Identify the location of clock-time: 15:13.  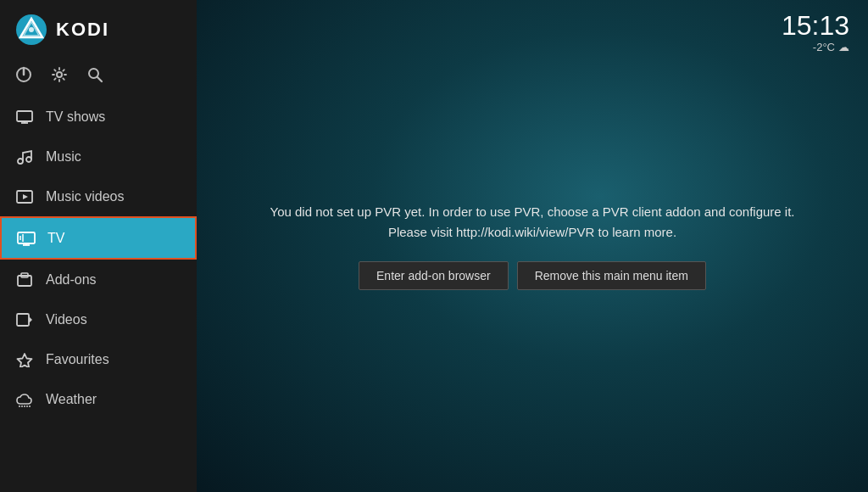
(815, 25).